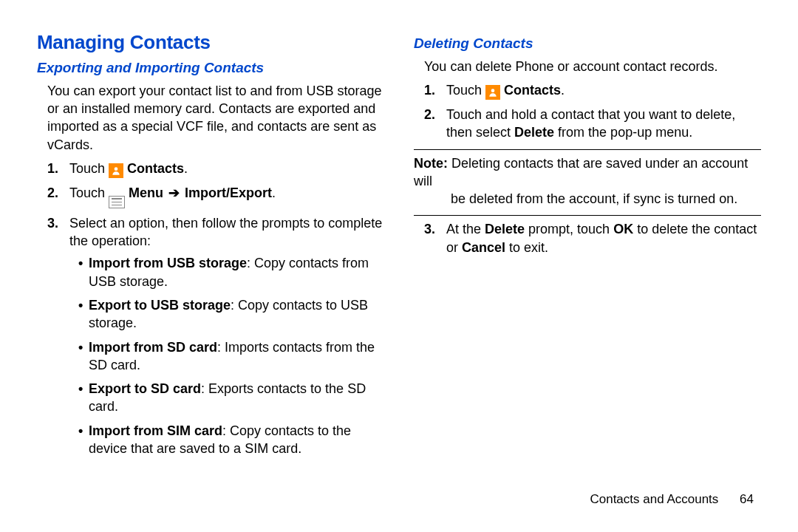 The image size is (798, 532). Describe the element at coordinates (624, 132) in the screenshot. I see `step-text: from the pop-up menu.` at that location.